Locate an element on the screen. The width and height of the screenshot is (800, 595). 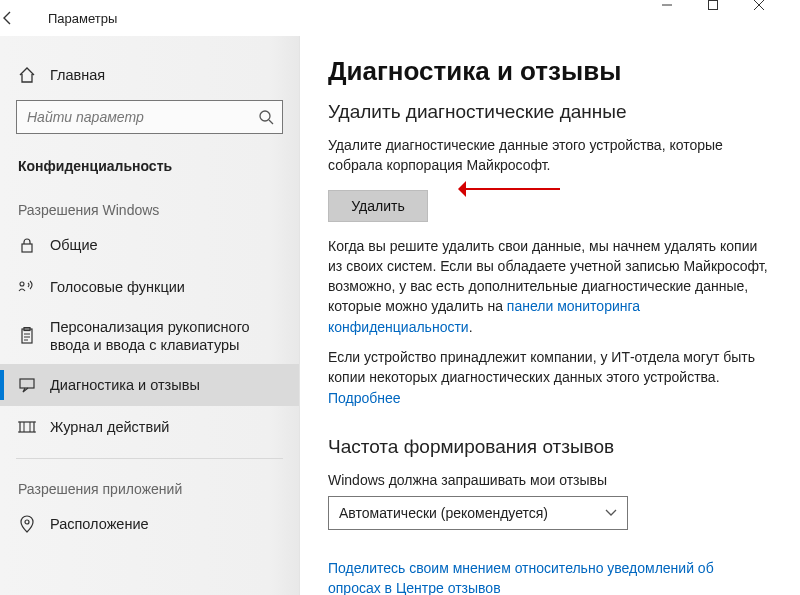
minimize-button is located at coordinates (685, 18).